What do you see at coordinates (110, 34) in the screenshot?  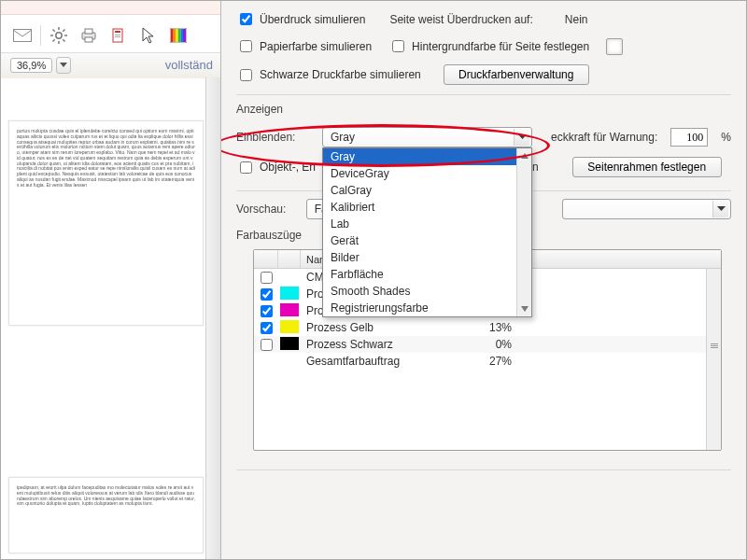 I see `left-toolbar` at bounding box center [110, 34].